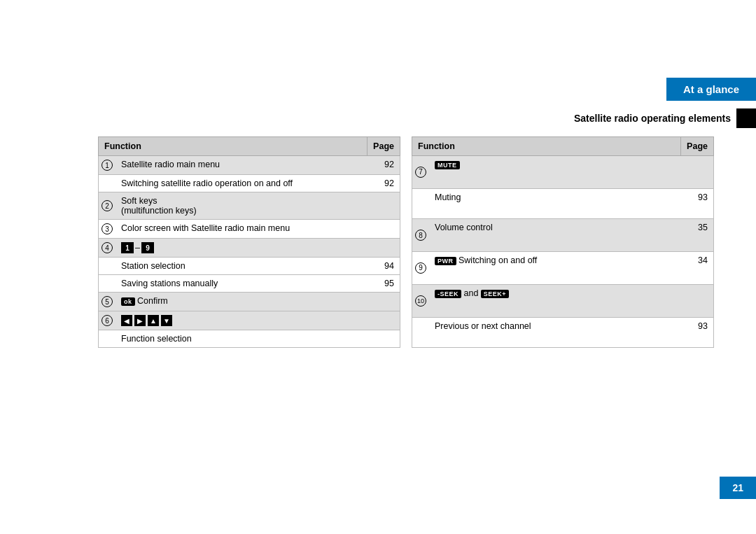 This screenshot has height=534, width=756. Describe the element at coordinates (127, 321) in the screenshot. I see `arrow-left-icon: ◀` at that location.